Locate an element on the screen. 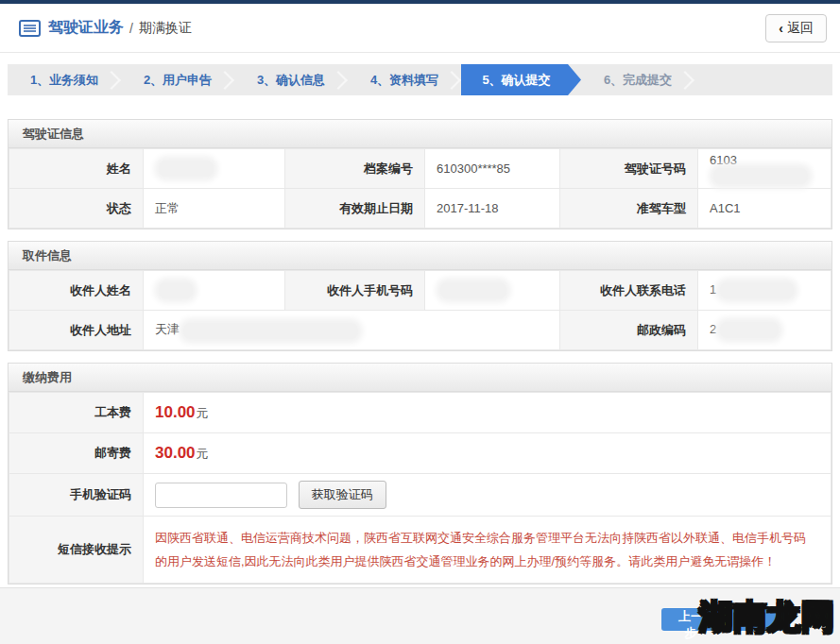  license-info-table: 姓名 档案编号 610300****85 驾驶证号码 6103 状态 正常 有效… is located at coordinates (420, 189).